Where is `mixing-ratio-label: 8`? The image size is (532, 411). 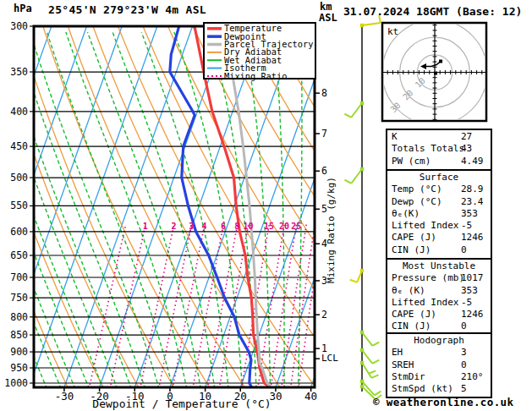 mixing-ratio-label: 8 is located at coordinates (237, 227).